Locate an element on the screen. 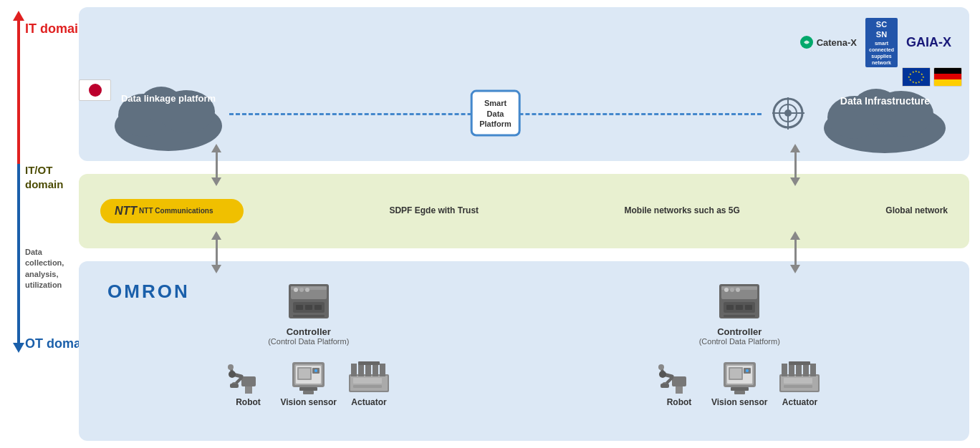  japan-flag is located at coordinates (95, 90).